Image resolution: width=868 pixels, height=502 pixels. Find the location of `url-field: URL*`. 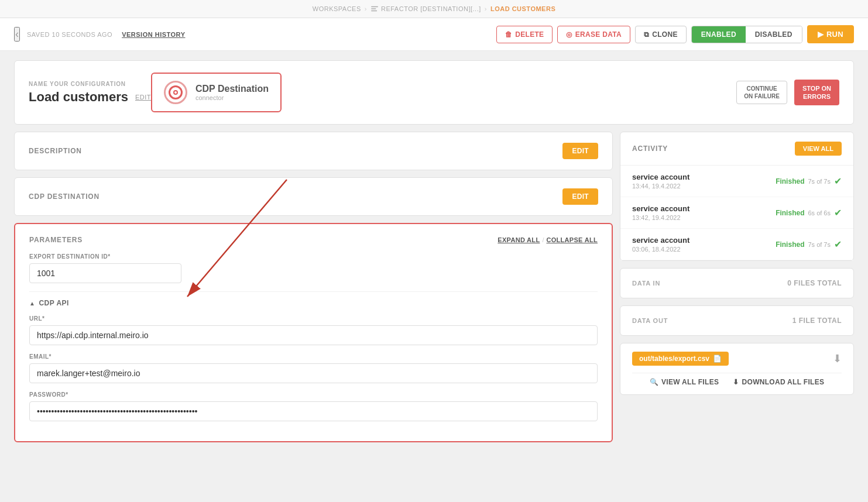

url-field: URL* is located at coordinates (314, 330).